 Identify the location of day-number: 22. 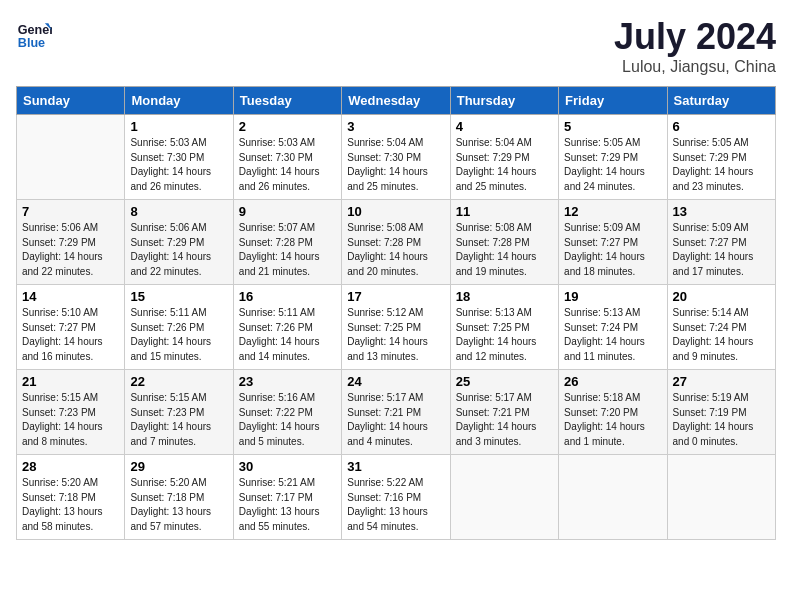
(178, 382).